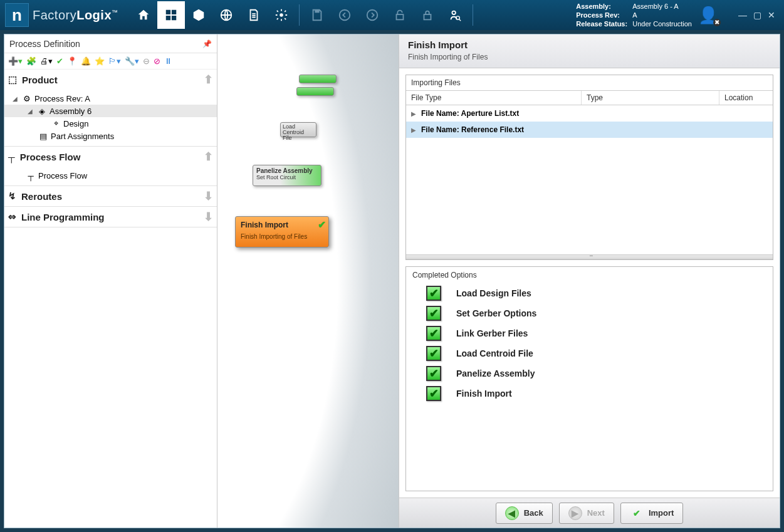  What do you see at coordinates (147, 61) in the screenshot?
I see `tool-icon-8: ⊖` at bounding box center [147, 61].